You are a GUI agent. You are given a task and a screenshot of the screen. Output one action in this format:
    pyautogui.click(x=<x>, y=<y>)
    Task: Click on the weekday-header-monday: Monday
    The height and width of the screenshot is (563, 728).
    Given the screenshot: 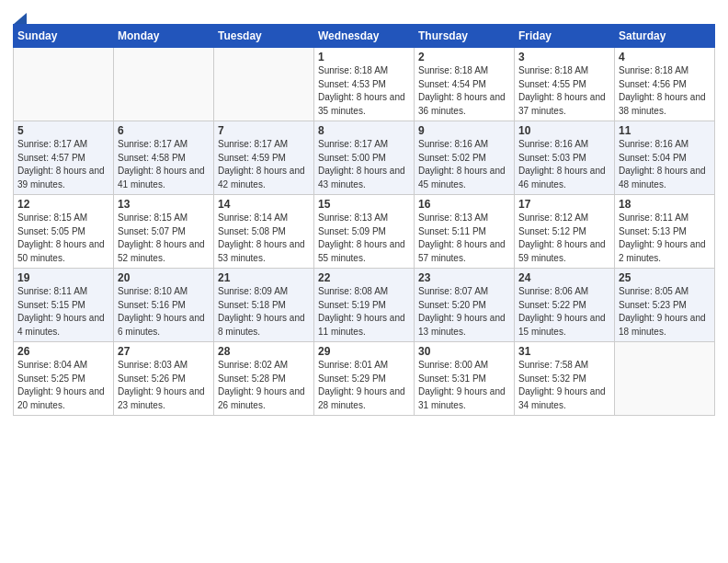 What is the action you would take?
    pyautogui.click(x=164, y=37)
    